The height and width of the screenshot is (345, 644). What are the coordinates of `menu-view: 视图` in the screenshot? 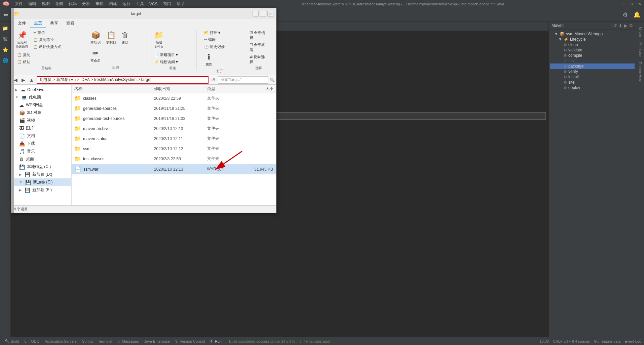 It's located at (46, 4).